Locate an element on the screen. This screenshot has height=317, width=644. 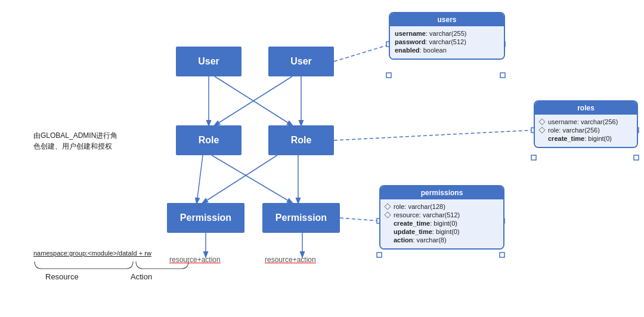
users-table: users username: varchar(255) password: v… is located at coordinates (447, 36).